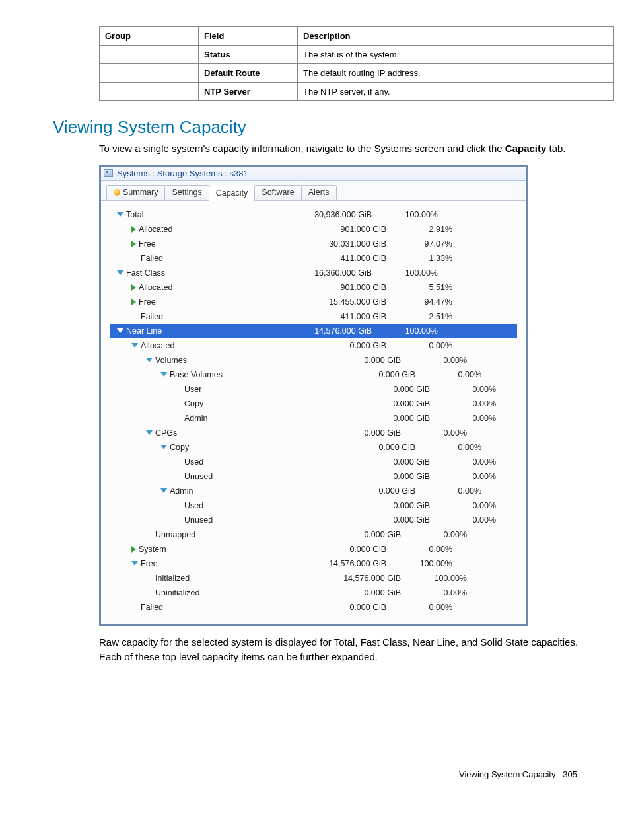  What do you see at coordinates (137, 273) in the screenshot?
I see `tree-row-label: Fast Class` at bounding box center [137, 273].